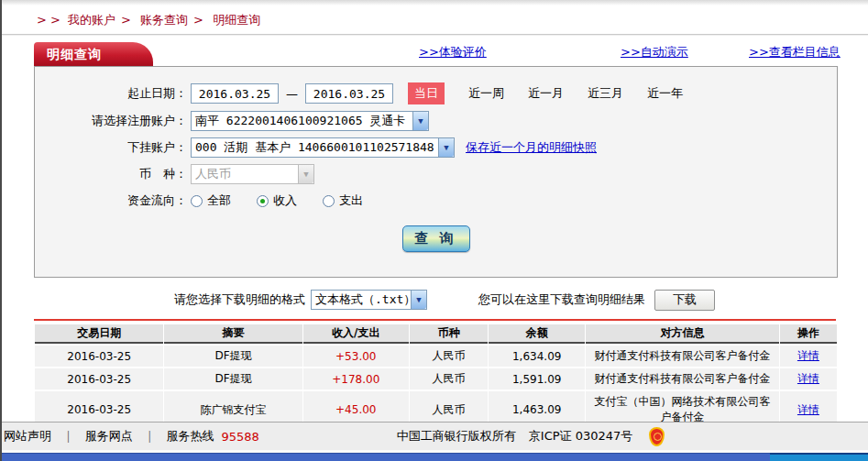 This screenshot has width=868, height=461. What do you see at coordinates (349, 93) in the screenshot?
I see `date-to-input` at bounding box center [349, 93].